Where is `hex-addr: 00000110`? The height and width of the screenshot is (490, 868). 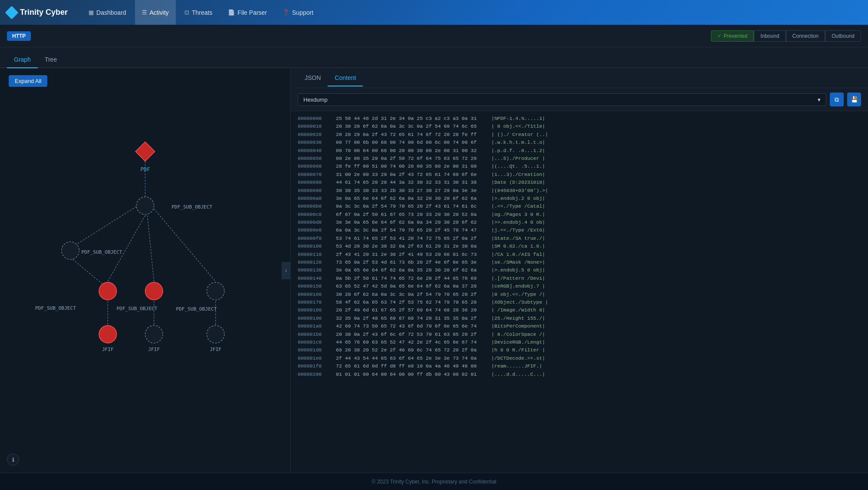
hex-addr: 00000110 is located at coordinates (315, 255).